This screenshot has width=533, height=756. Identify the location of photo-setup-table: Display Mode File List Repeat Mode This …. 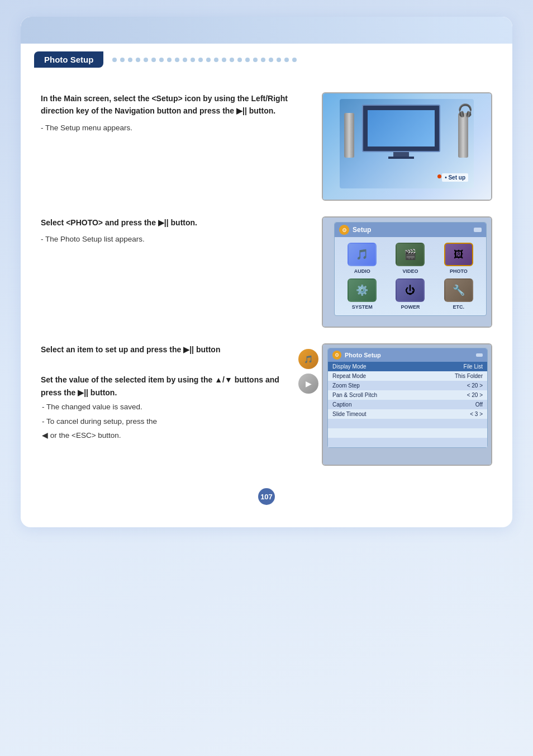
(408, 405).